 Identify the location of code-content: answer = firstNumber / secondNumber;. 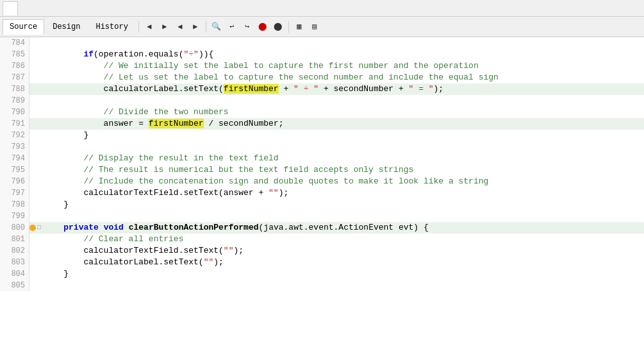
(342, 124).